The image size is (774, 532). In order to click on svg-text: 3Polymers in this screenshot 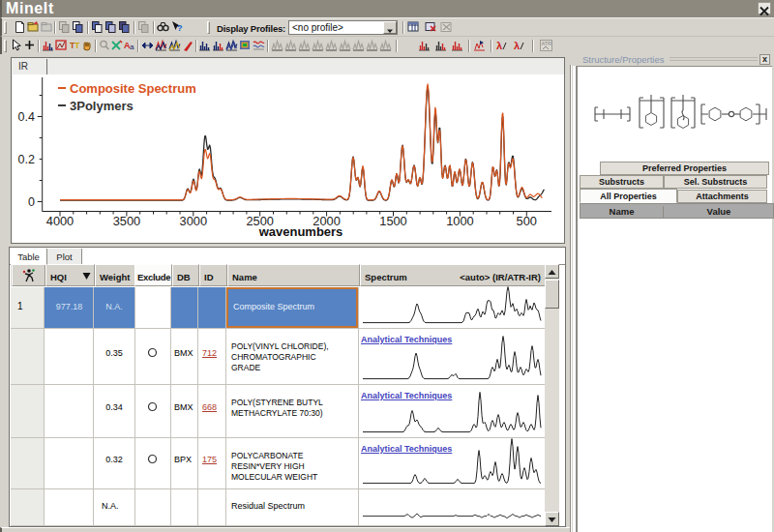, I will do `click(102, 106)`.